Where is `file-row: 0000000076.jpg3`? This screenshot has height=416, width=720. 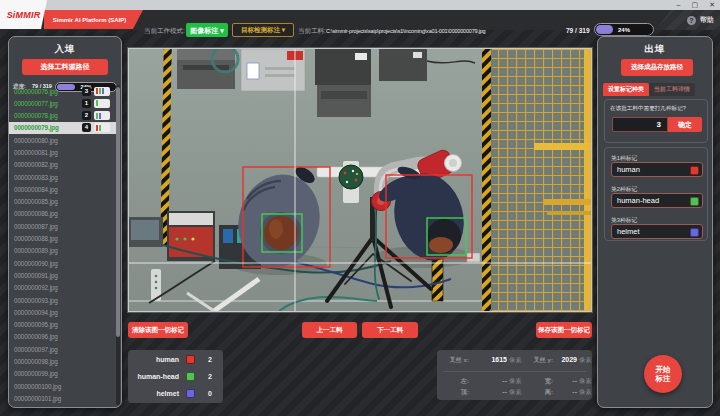
file-row: 0000000076.jpg3 is located at coordinates (63, 91).